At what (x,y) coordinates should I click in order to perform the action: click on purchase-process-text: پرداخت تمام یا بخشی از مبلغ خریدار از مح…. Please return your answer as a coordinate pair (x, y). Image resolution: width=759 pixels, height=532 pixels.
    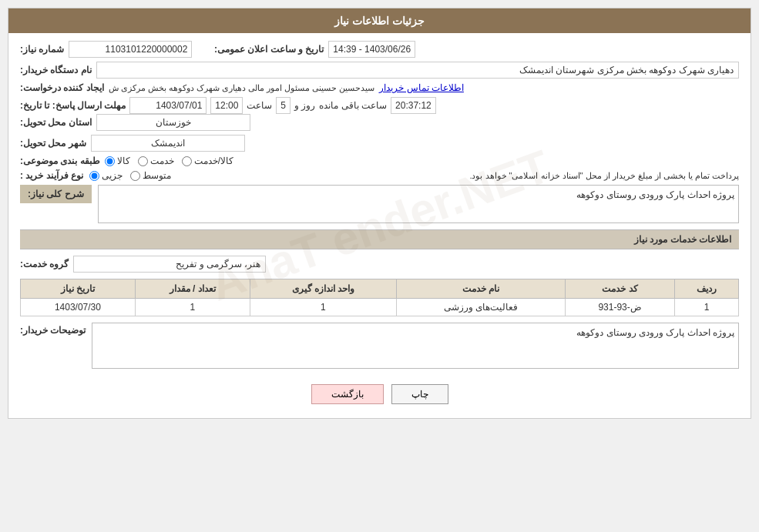
    Looking at the image, I should click on (458, 176).